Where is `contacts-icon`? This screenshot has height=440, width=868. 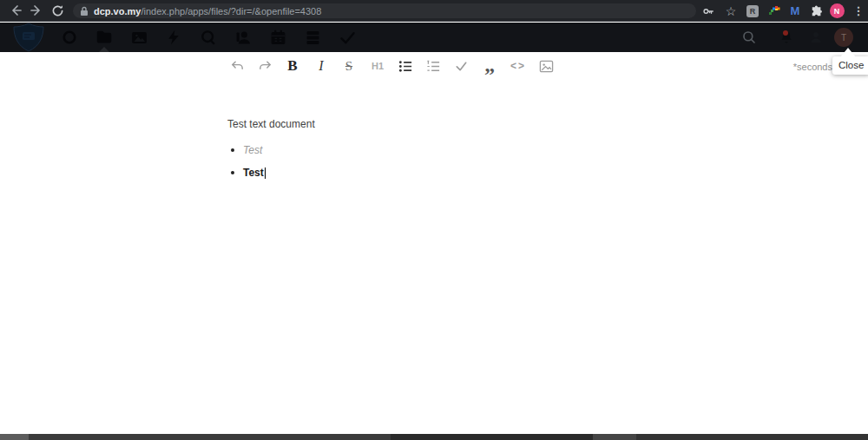
contacts-icon is located at coordinates (243, 37).